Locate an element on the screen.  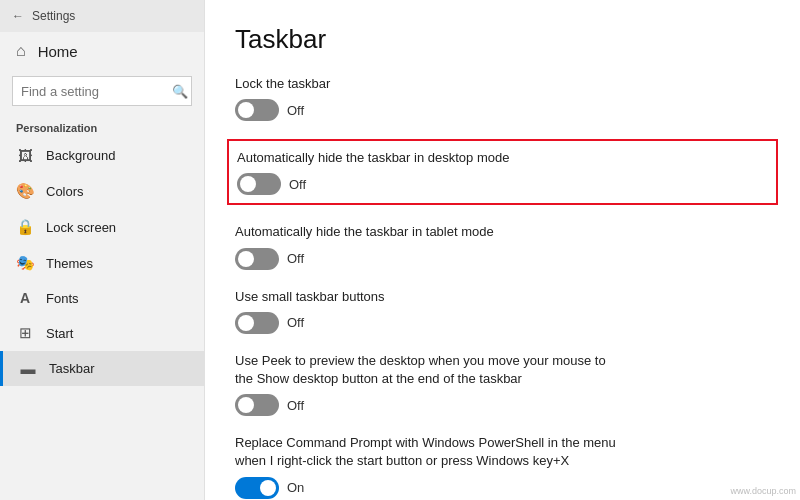
sidebar-item-fonts: A Fonts is located at coordinates (102, 298).